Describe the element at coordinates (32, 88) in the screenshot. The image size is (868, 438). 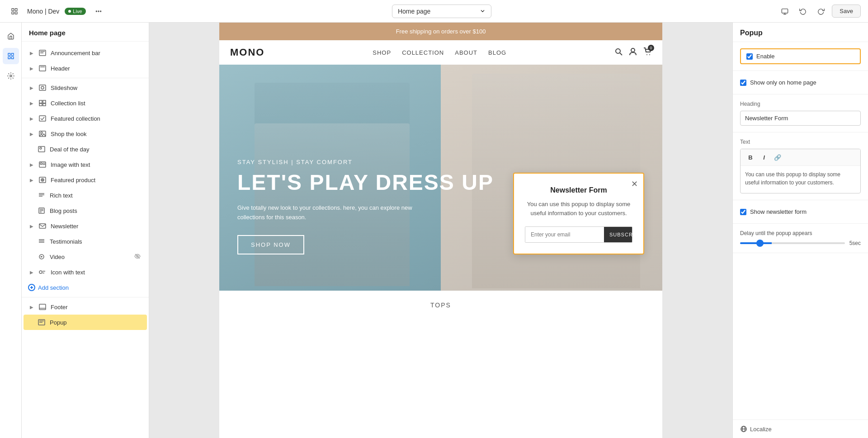
I see `arrow-icon: ▶` at that location.